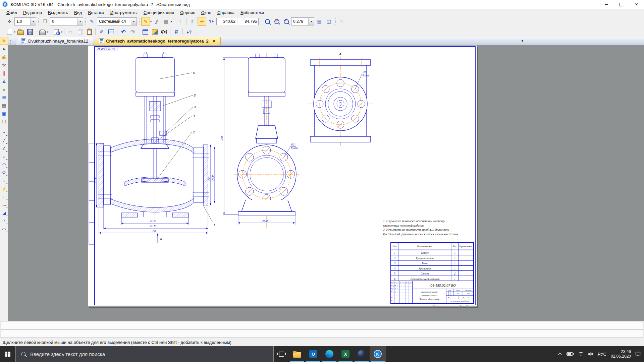  I want to click on paste-button, so click(89, 32).